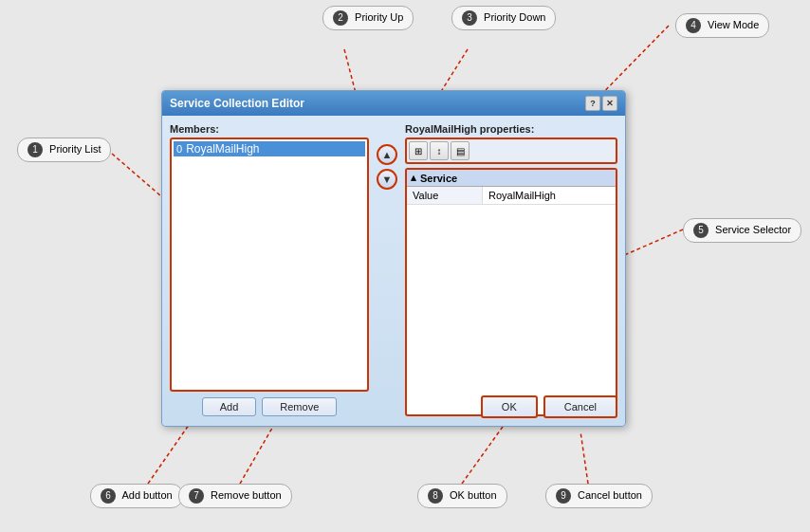  Describe the element at coordinates (387, 269) in the screenshot. I see `priority-buttons: ▲ ▼` at that location.